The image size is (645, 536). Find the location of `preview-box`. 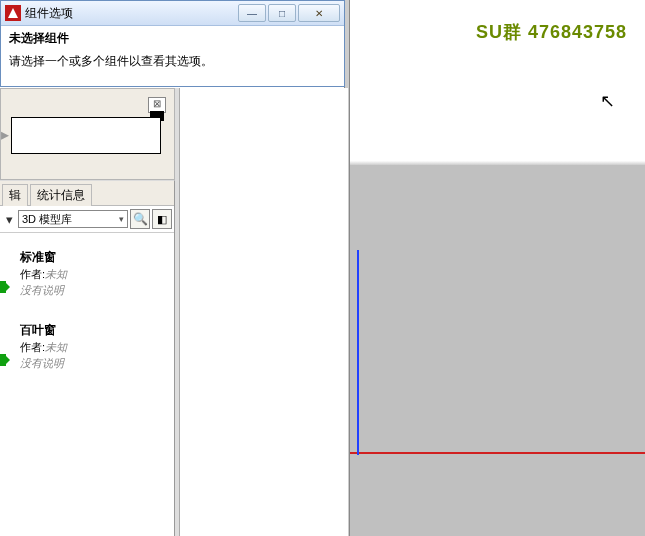

preview-box is located at coordinates (86, 136).